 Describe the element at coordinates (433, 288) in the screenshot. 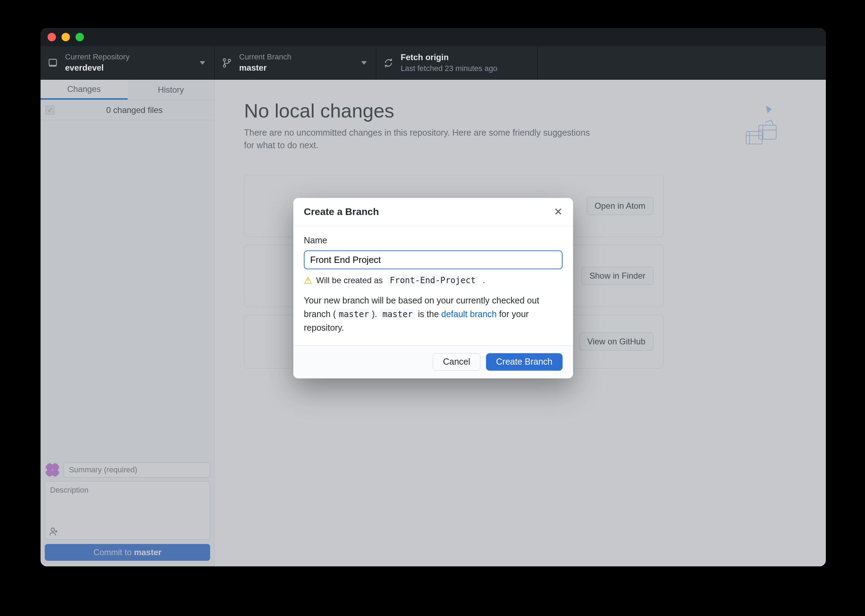

I see `create-branch-dialog: Create a Branch ✕ Name ⚠︎ Will be create…` at that location.